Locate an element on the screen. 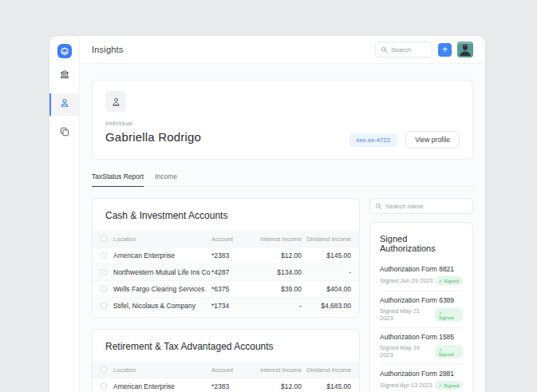 Image resolution: width=537 pixels, height=392 pixels. profile-actions: xxx-xx-4722 View profile is located at coordinates (405, 140).